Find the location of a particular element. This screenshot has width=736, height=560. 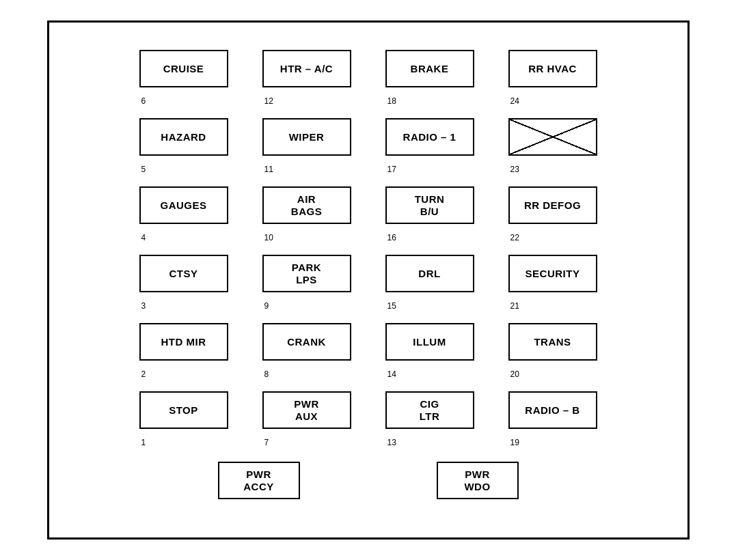

fuse-number-4: 4 is located at coordinates (144, 238).